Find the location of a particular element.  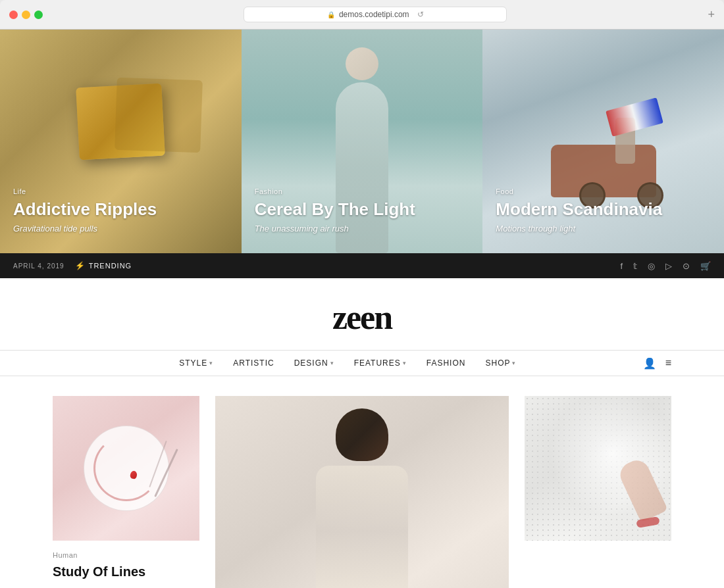

nav-item-design: DESIGN ▾ is located at coordinates (315, 363).